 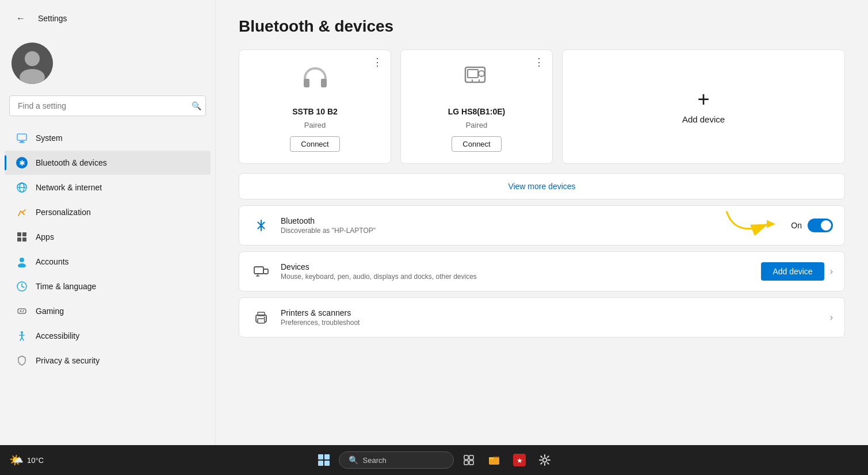 What do you see at coordinates (545, 460) in the screenshot?
I see `settings-taskbar-button` at bounding box center [545, 460].